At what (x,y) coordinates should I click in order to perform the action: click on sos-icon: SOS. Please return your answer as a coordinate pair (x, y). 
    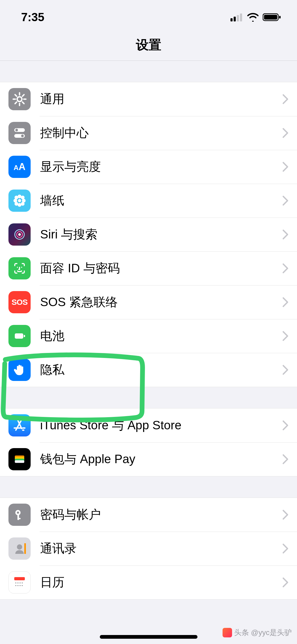
    Looking at the image, I should click on (20, 302).